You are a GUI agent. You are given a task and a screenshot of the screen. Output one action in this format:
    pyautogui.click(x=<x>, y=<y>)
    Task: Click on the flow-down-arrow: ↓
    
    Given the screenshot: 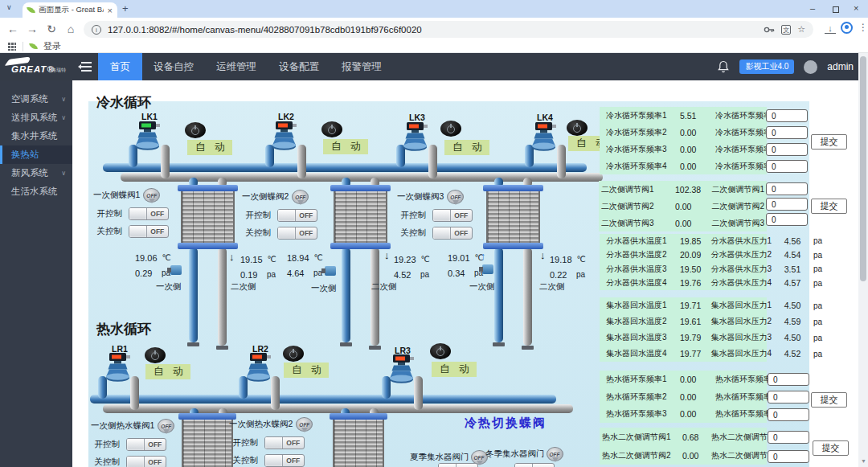 What is the action you would take?
    pyautogui.click(x=543, y=256)
    